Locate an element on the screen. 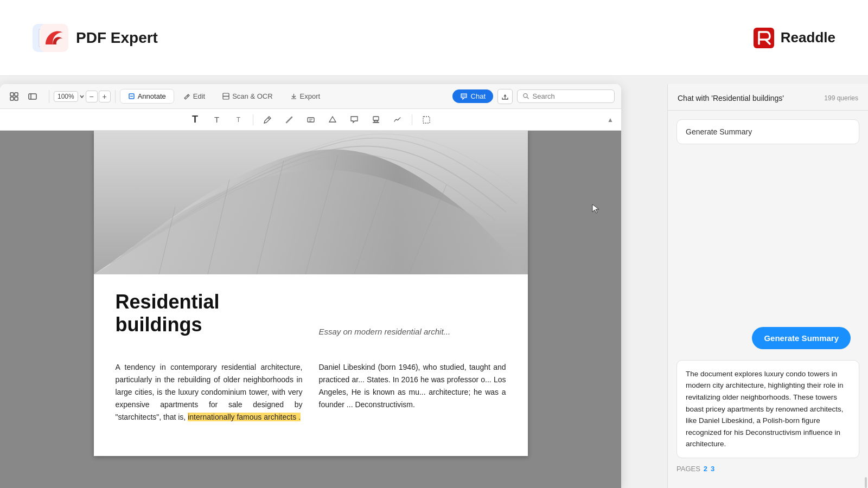 The width and height of the screenshot is (868, 488). tab-edit: Edit is located at coordinates (194, 97).